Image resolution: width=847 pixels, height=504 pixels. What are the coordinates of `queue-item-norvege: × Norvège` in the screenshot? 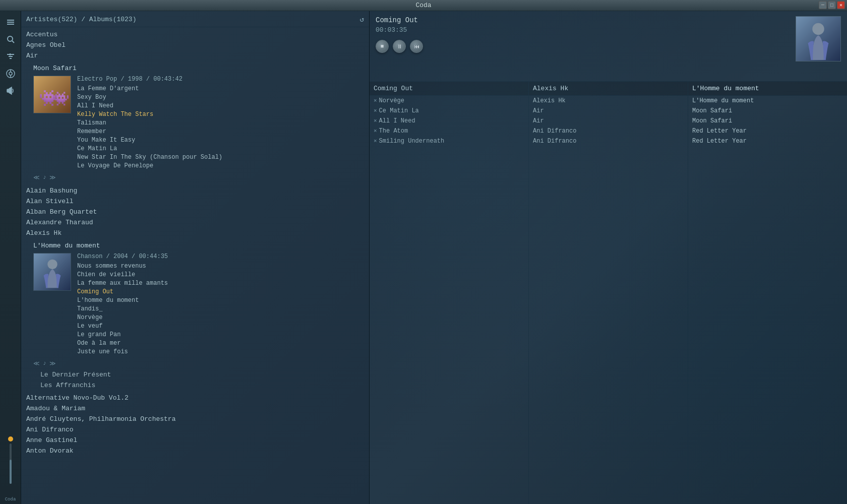 It's located at (449, 101).